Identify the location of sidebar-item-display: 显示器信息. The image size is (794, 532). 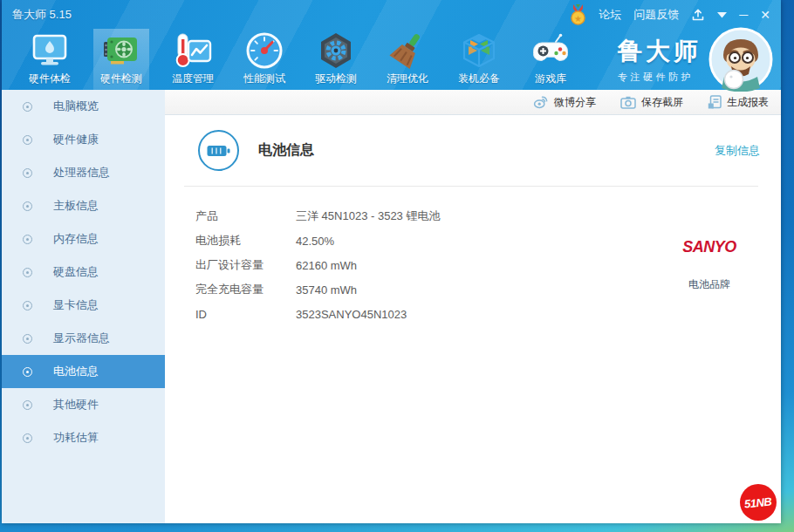
(84, 338).